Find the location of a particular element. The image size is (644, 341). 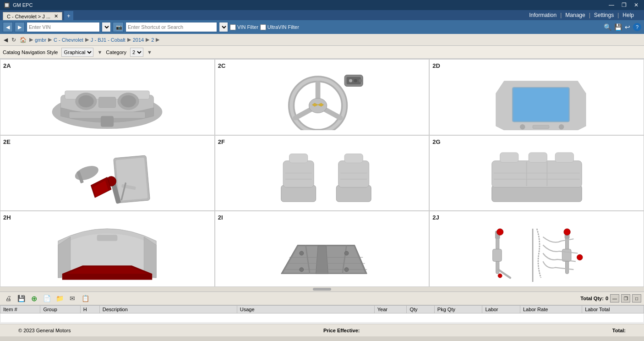

folder-icon-btn: 📁 is located at coordinates (60, 298).